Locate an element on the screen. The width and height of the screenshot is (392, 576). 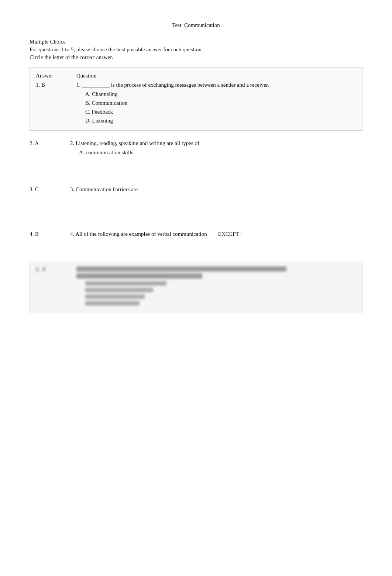
blurred-row: 5. F is located at coordinates (196, 287).